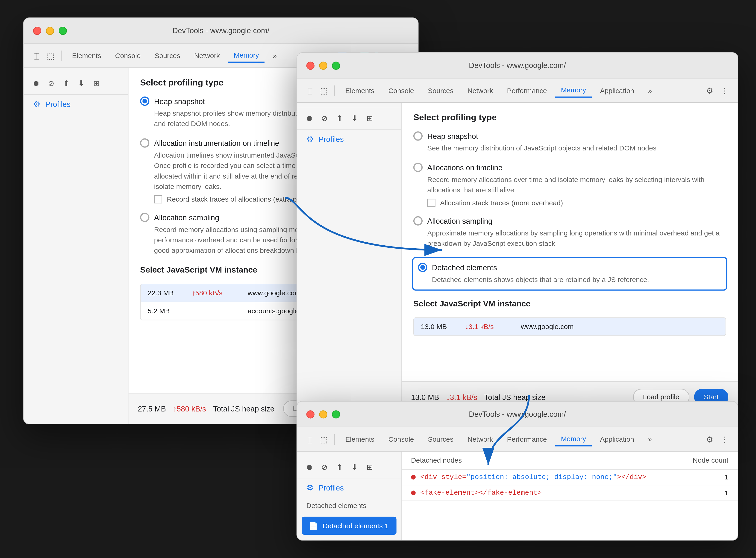  Describe the element at coordinates (36, 55) in the screenshot. I see `cursor-icon: ⌶` at that location.